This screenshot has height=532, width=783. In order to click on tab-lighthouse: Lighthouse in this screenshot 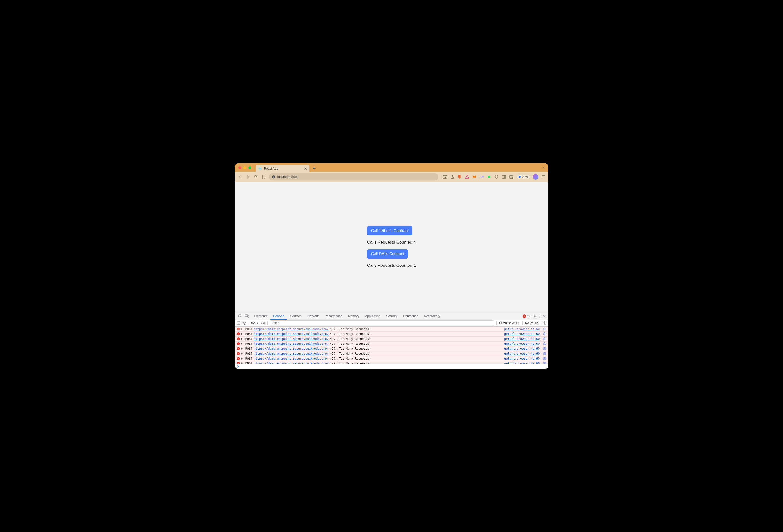, I will do `click(410, 316)`.